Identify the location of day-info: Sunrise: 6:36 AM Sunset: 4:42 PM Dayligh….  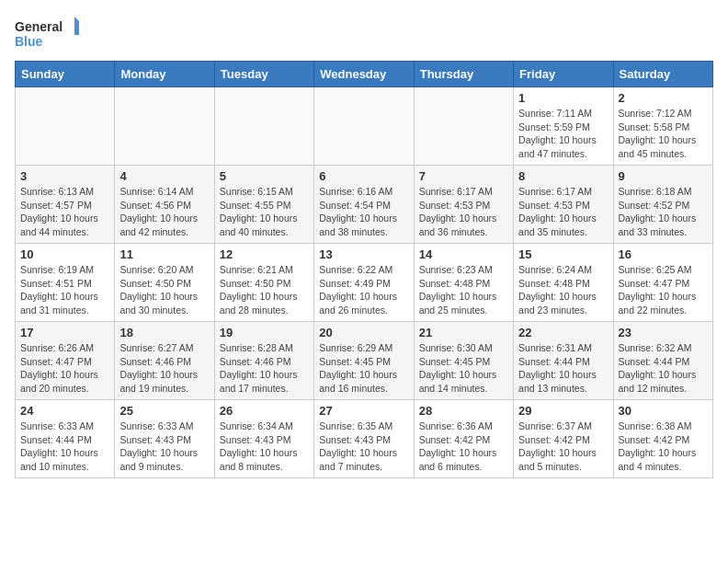
(463, 447).